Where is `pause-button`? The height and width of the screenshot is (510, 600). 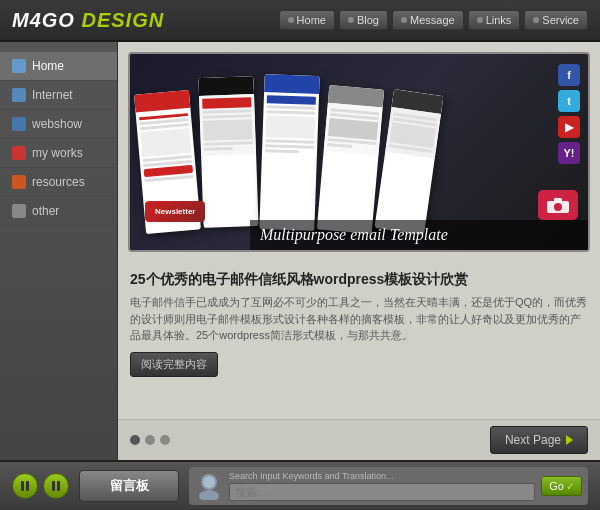
pause-button is located at coordinates (56, 486).